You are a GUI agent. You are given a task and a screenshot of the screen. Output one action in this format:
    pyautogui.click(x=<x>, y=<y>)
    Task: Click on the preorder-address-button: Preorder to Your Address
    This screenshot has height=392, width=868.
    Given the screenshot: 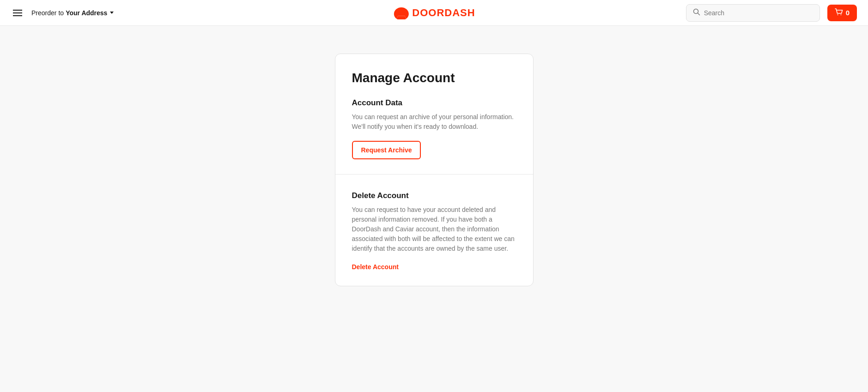 What is the action you would take?
    pyautogui.click(x=73, y=13)
    